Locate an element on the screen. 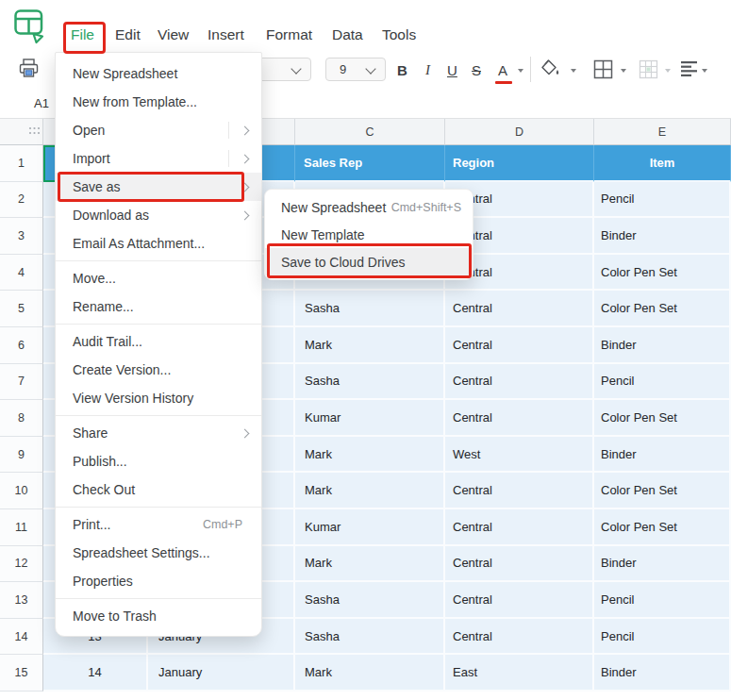  cell-E13: Pencil is located at coordinates (662, 600).